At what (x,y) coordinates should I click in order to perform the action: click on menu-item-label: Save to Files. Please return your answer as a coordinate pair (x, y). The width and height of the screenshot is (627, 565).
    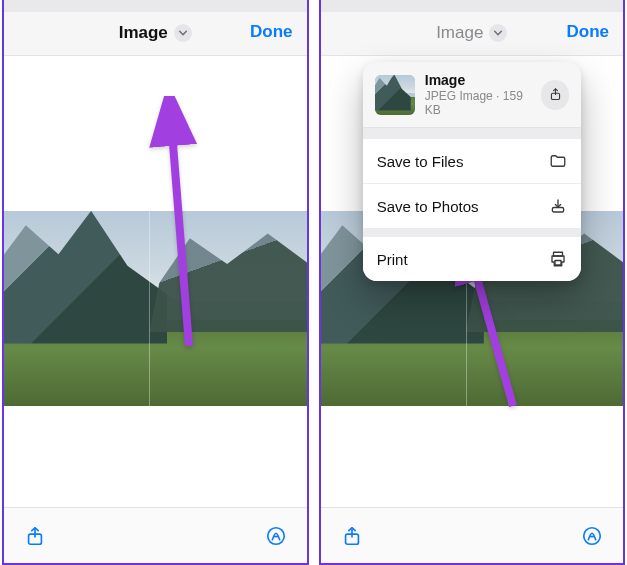
    Looking at the image, I should click on (420, 162).